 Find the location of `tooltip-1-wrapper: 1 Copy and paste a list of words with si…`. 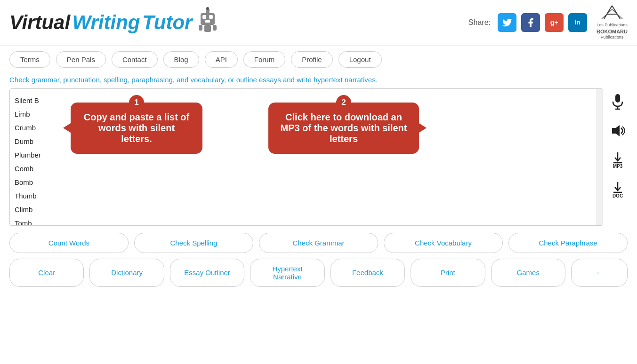

tooltip-1-wrapper: 1 Copy and paste a list of words with si… is located at coordinates (137, 128).